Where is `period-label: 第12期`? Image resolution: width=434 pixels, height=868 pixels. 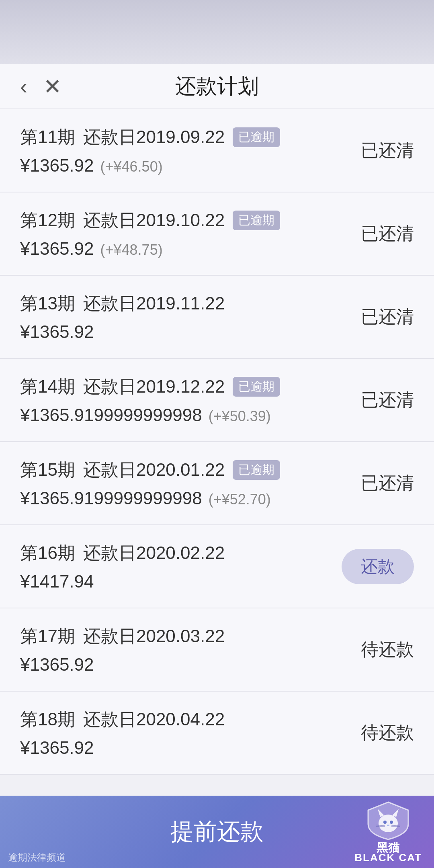 period-label: 第12期 is located at coordinates (47, 220).